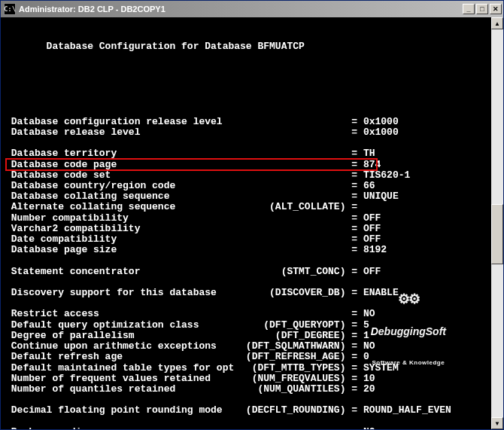  Describe the element at coordinates (248, 428) in the screenshot. I see `config-row: Backup pending = NO` at that location.